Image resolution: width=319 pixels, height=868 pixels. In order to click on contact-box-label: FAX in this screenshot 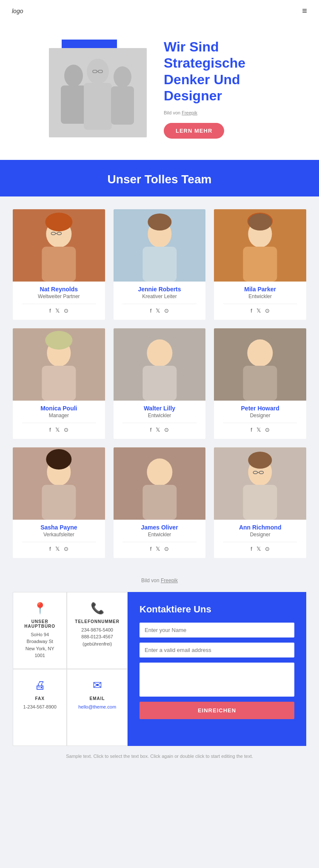, I will do `click(40, 698)`.